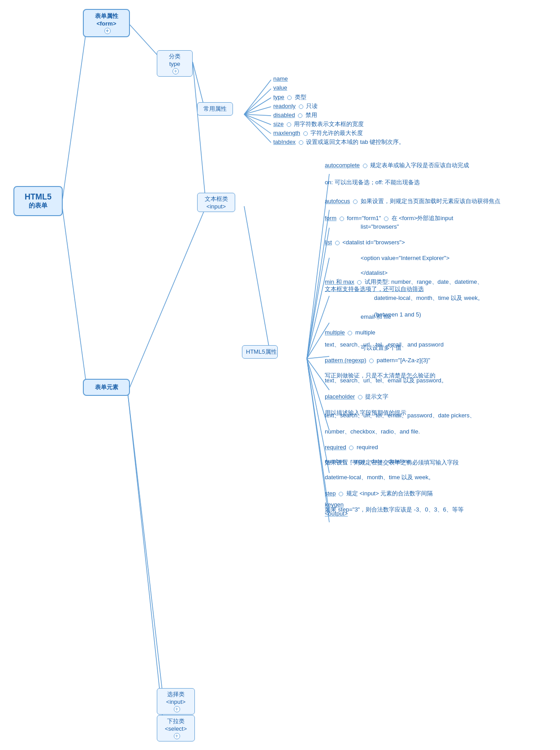 Image resolution: width=560 pixels, height=750 pixels. I want to click on dropdown-expand-icon: +, so click(177, 736).